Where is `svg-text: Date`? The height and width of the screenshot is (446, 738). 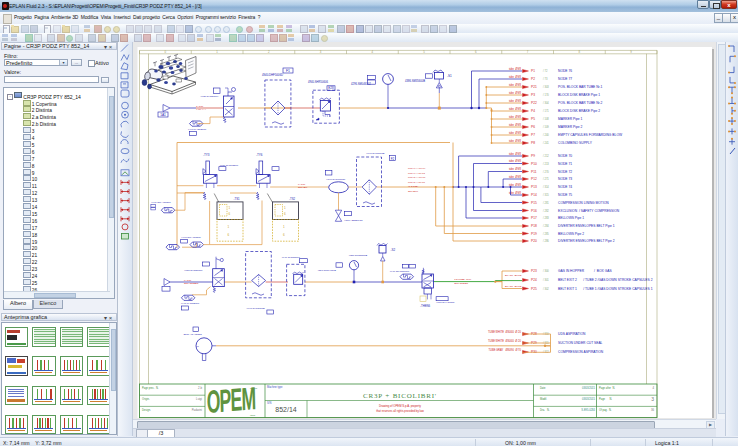
svg-text: Date is located at coordinates (543, 388).